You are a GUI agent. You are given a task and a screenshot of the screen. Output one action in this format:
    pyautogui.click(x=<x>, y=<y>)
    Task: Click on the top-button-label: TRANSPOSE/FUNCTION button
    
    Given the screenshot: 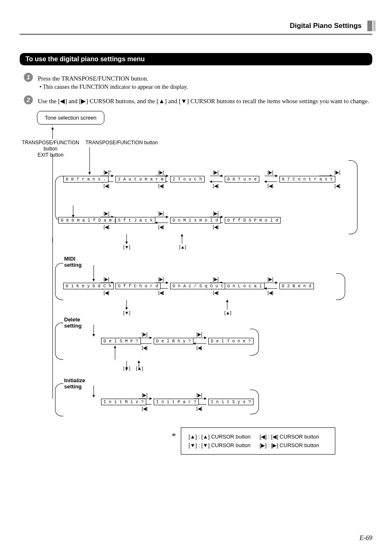 What is the action you would take?
    pyautogui.click(x=122, y=143)
    